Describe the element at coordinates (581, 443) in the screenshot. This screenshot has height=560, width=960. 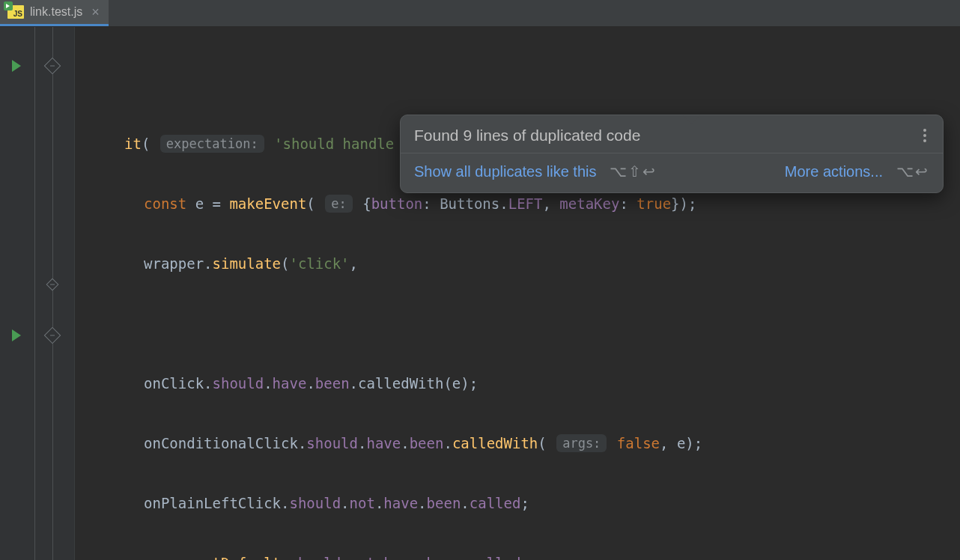
I see `param-hint: args:` at that location.